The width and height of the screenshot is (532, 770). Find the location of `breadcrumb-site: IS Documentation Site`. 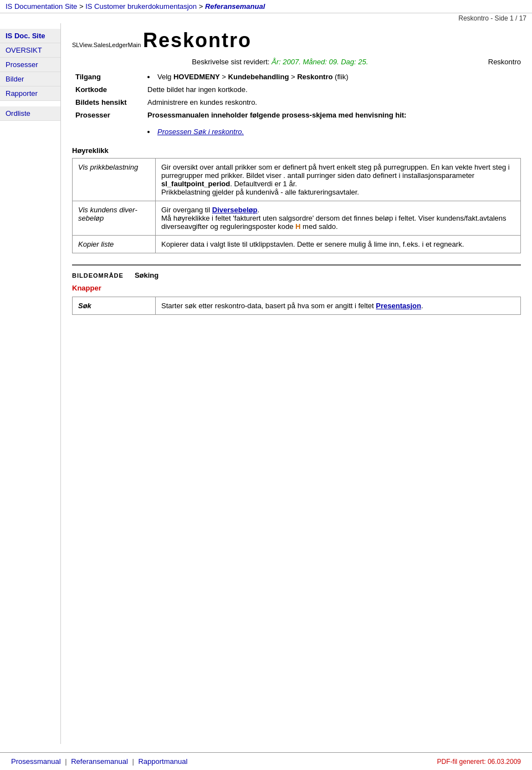

breadcrumb-site: IS Documentation Site is located at coordinates (41, 7).